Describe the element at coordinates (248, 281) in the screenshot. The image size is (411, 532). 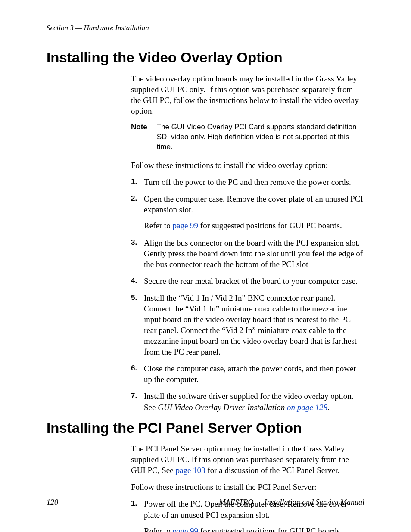
I see `step-item: Secure the rear metal bracket of the boa…` at that location.